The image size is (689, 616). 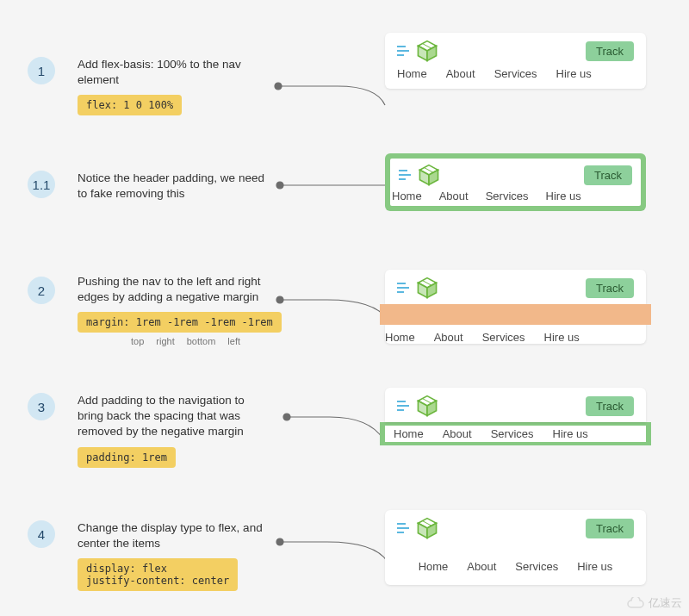 I want to click on cloud-icon, so click(x=636, y=603).